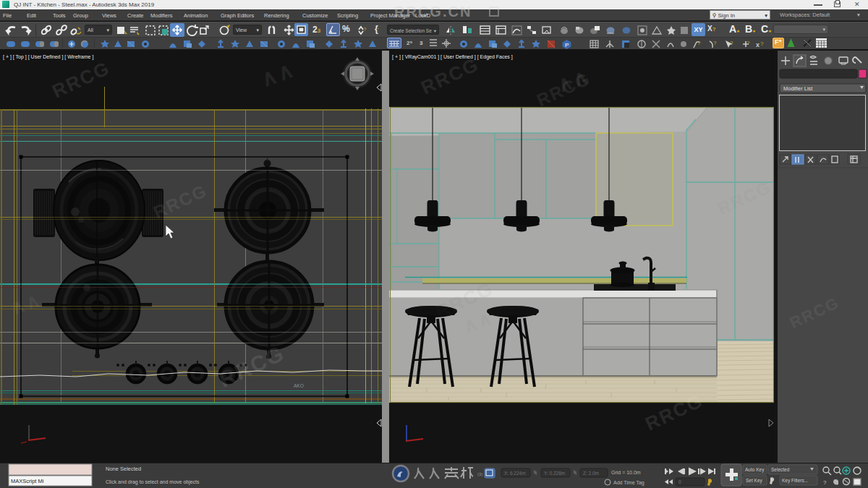 The width and height of the screenshot is (868, 488). I want to click on svg-text: X: 6.224m, so click(515, 473).